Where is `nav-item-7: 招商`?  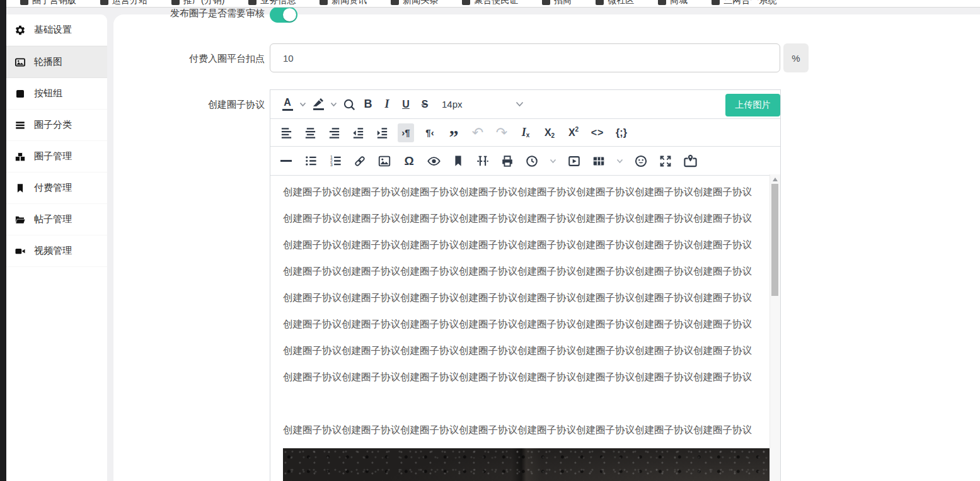
nav-item-7: 招商 is located at coordinates (557, 4).